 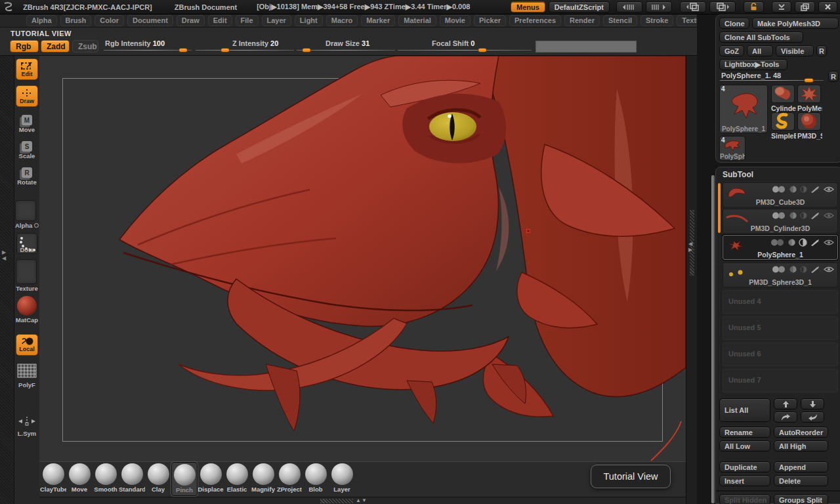 I want to click on make-polymesh3d-button: Make PolyMesh3D, so click(x=795, y=24).